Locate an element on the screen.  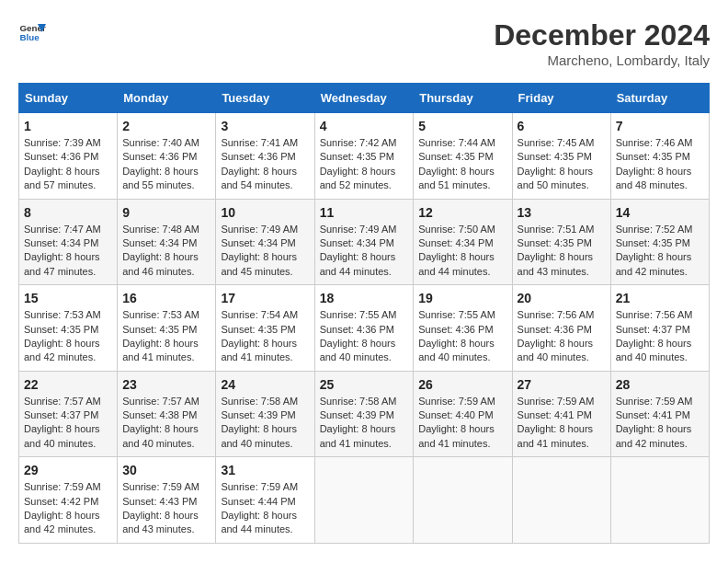
sunrise-label: Sunrise: 7:56 AM is located at coordinates (556, 315).